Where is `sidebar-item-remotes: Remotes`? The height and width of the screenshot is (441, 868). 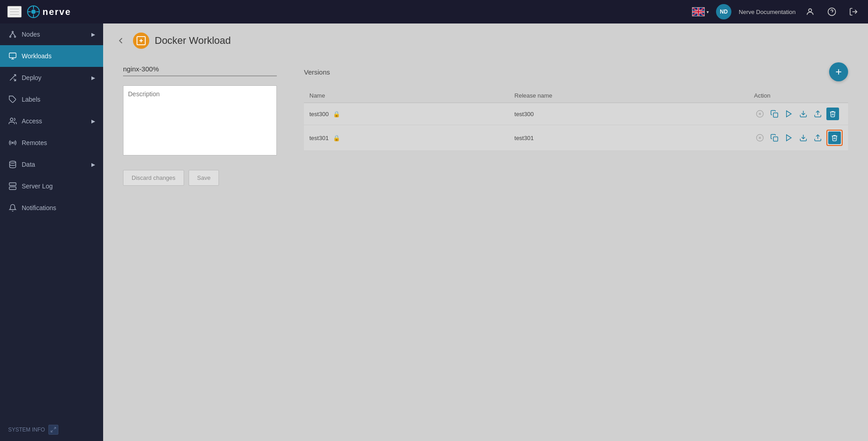 sidebar-item-remotes: Remotes is located at coordinates (52, 143).